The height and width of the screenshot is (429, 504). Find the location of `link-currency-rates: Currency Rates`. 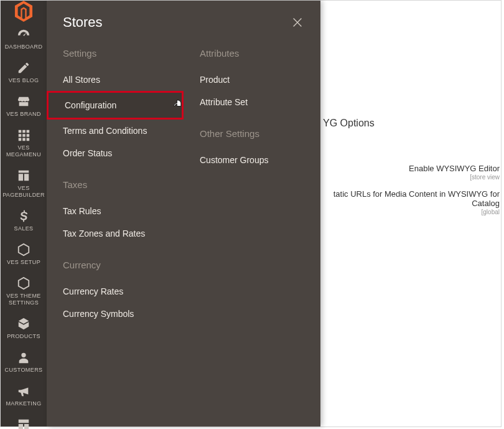

link-currency-rates: Currency Rates is located at coordinates (115, 291).